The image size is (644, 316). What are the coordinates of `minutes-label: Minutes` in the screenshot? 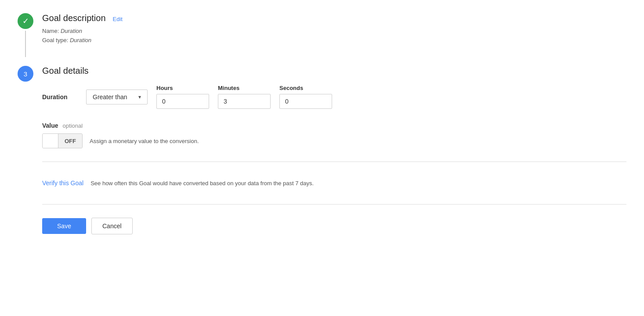 It's located at (244, 88).